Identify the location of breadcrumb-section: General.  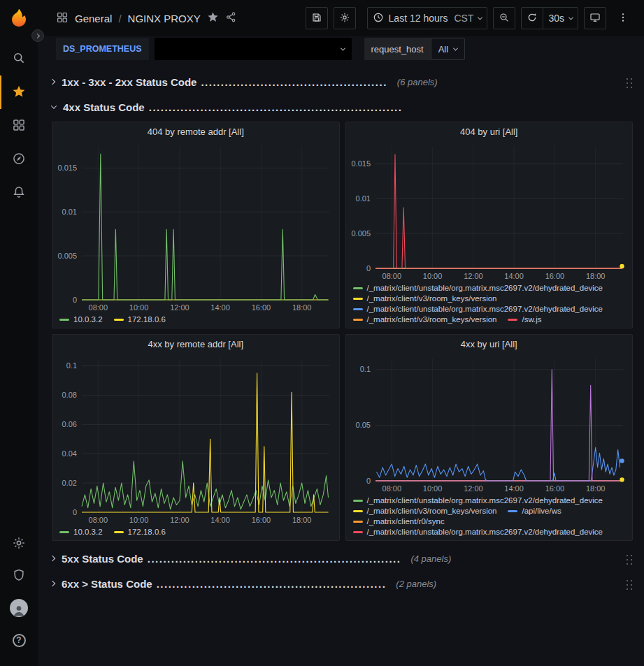
(94, 18).